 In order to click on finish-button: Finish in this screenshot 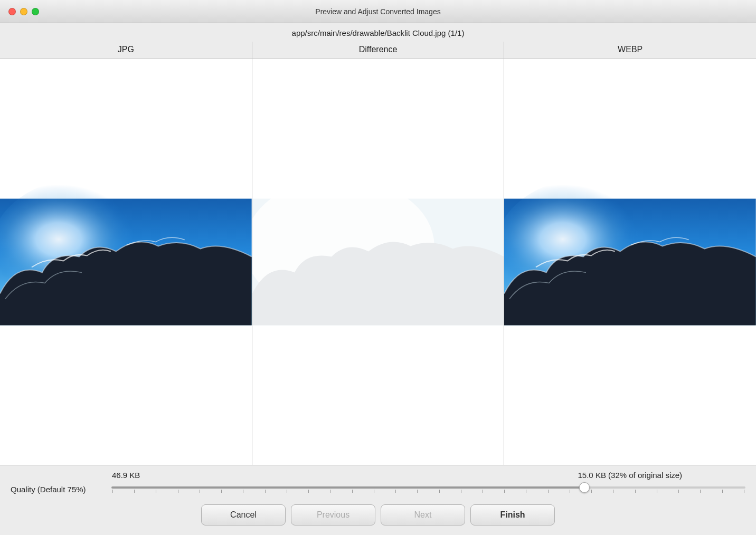, I will do `click(513, 515)`.